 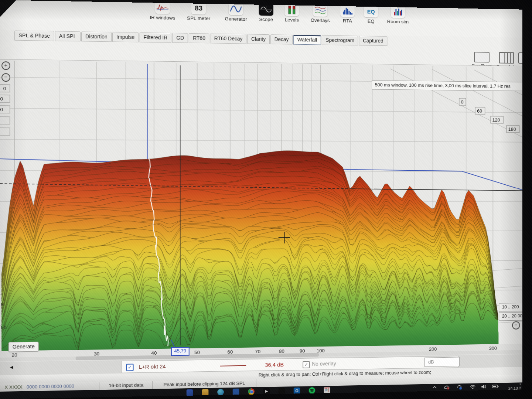 What do you see at coordinates (190, 393) in the screenshot?
I see `app-icon-blue` at bounding box center [190, 393].